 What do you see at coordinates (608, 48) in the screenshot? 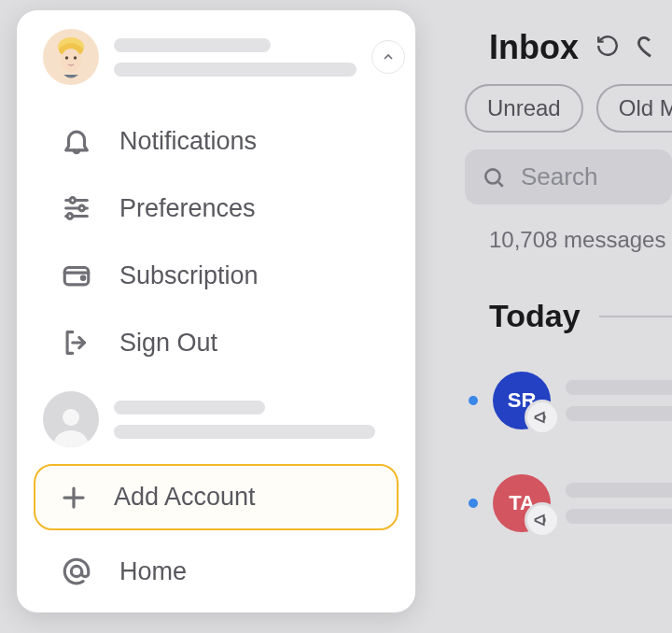
I see `refresh-icon` at bounding box center [608, 48].